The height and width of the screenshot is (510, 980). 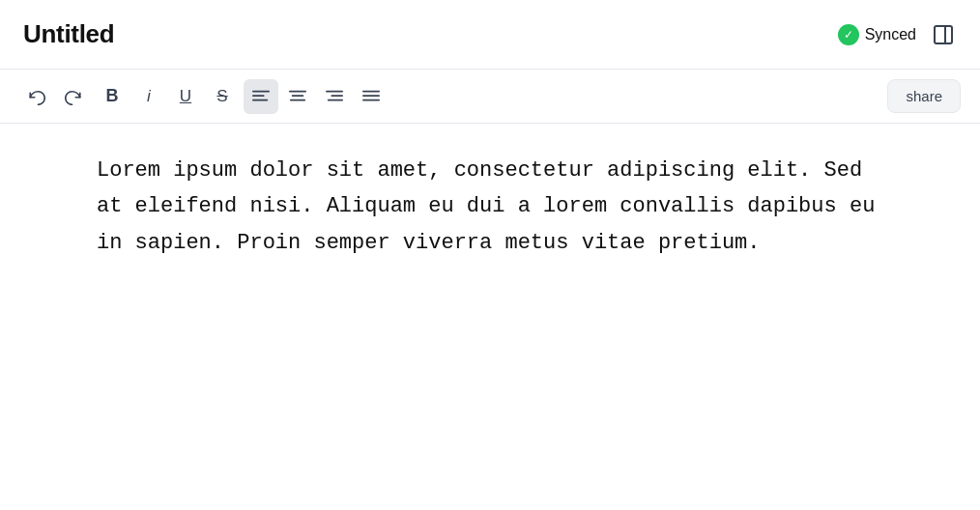 What do you see at coordinates (316, 97) in the screenshot?
I see `align-group` at bounding box center [316, 97].